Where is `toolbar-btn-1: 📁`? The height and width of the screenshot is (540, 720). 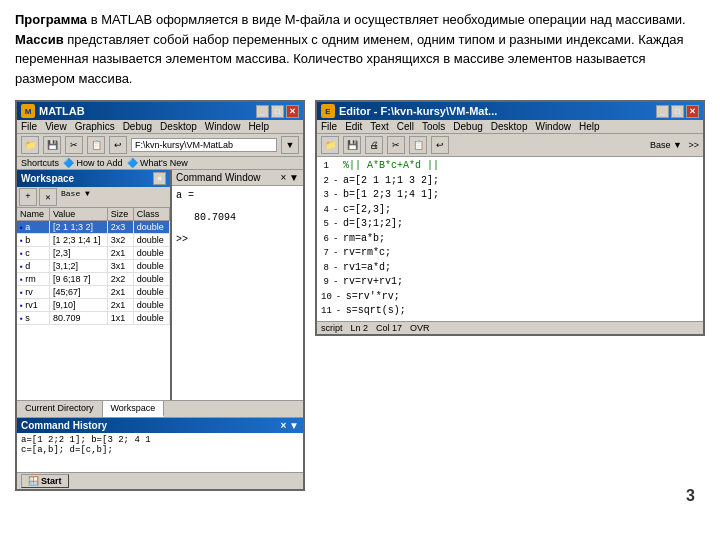
toolbar-btn-1: 📁 is located at coordinates (30, 145).